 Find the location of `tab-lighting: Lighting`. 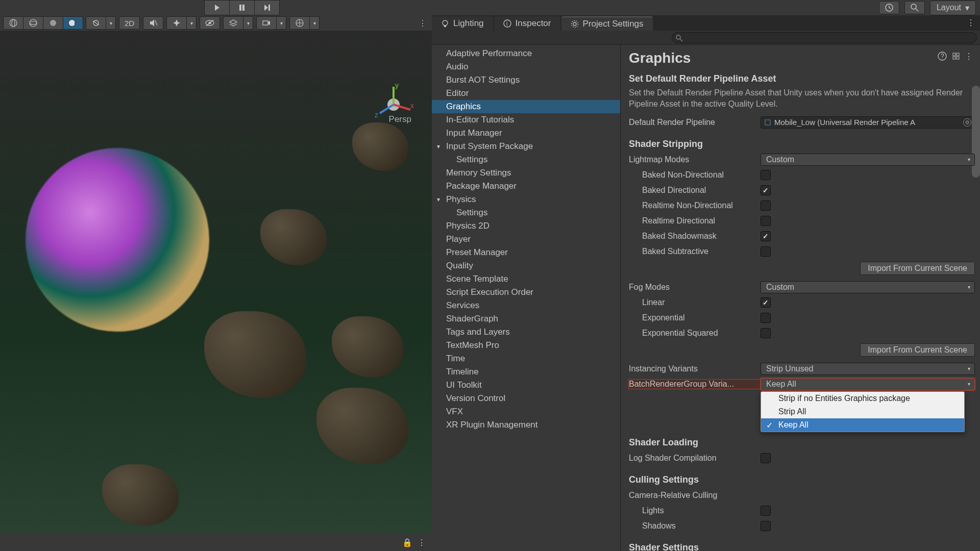

tab-lighting: Lighting is located at coordinates (462, 23).